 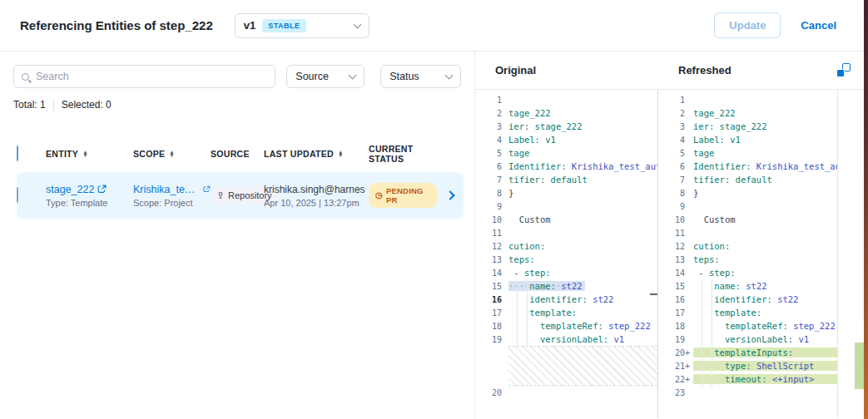 I want to click on select-all-checkbox, so click(x=17, y=153).